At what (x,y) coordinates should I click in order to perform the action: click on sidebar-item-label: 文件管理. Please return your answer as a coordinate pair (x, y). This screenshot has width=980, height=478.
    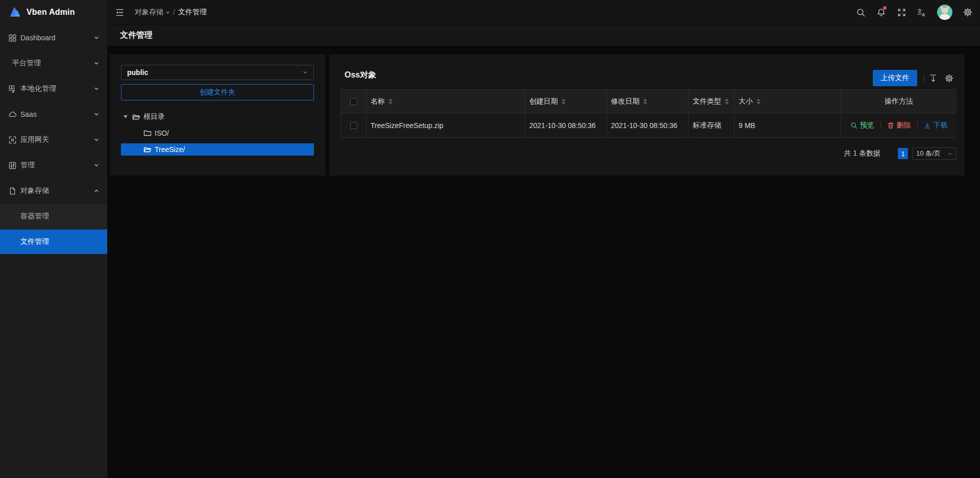
    Looking at the image, I should click on (35, 242).